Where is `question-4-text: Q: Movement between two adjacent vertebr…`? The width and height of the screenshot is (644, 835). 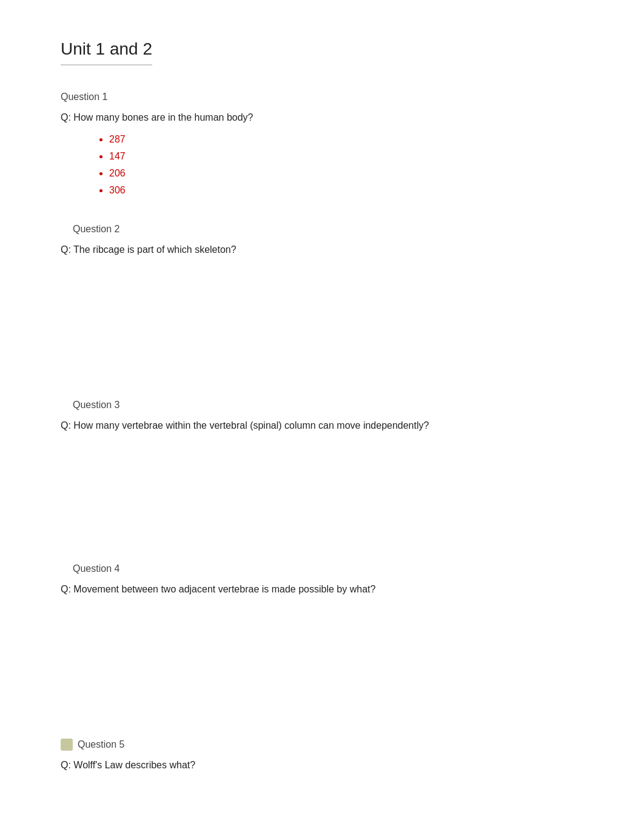 question-4-text: Q: Movement between two adjacent vertebr… is located at coordinates (322, 589).